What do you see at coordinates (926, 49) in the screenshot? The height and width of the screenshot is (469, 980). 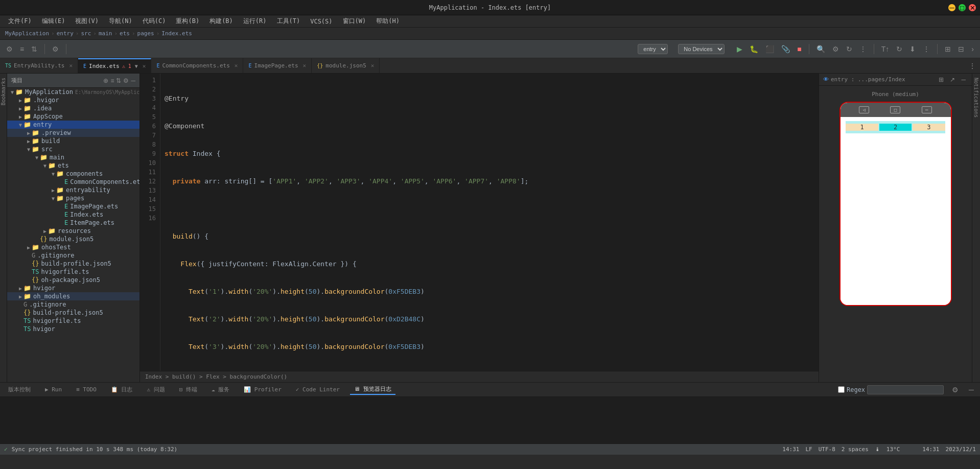 I see `preview-more-icon: ⋮` at bounding box center [926, 49].